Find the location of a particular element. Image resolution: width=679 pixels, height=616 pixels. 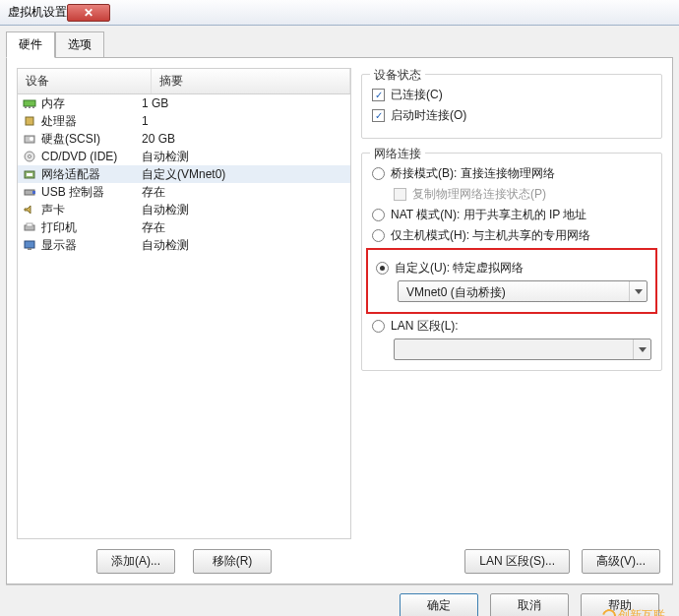

device-name: 打印机 is located at coordinates (59, 228).